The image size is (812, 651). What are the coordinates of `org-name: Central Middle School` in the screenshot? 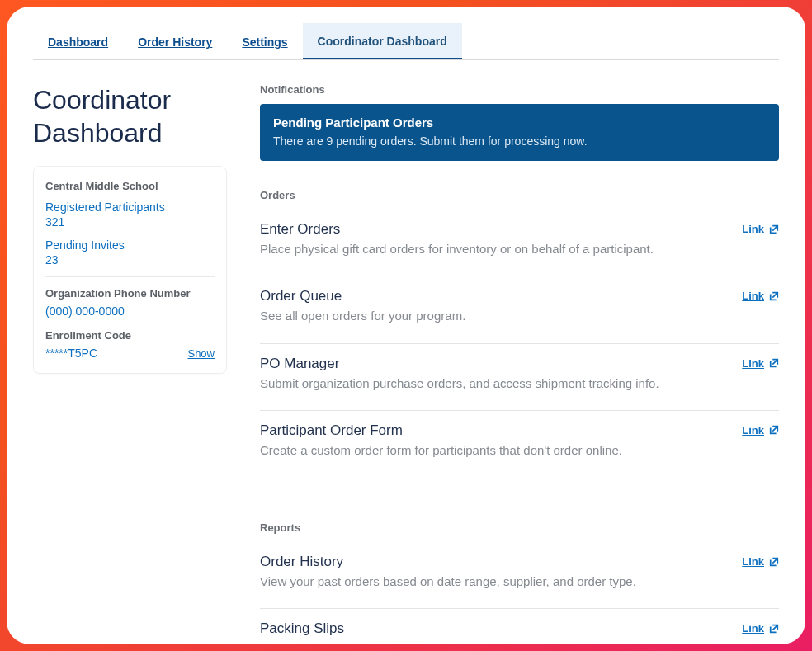 It's located at (130, 186).